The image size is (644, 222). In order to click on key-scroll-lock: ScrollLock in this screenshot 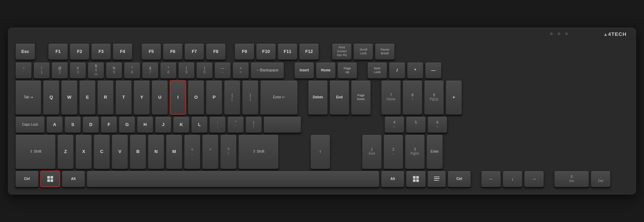, I will do `click(363, 52)`.